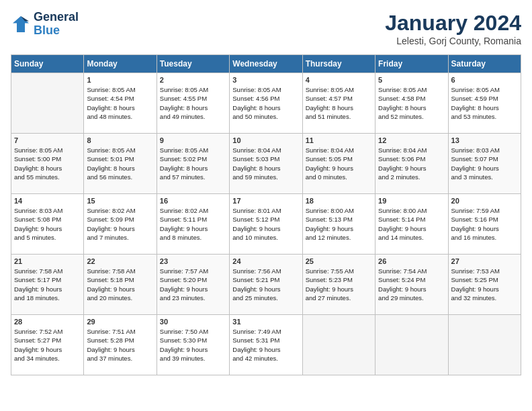  I want to click on day-info: Sunrise: 8:05 AM Sunset: 4:55 PM Dayligh…, so click(193, 103).